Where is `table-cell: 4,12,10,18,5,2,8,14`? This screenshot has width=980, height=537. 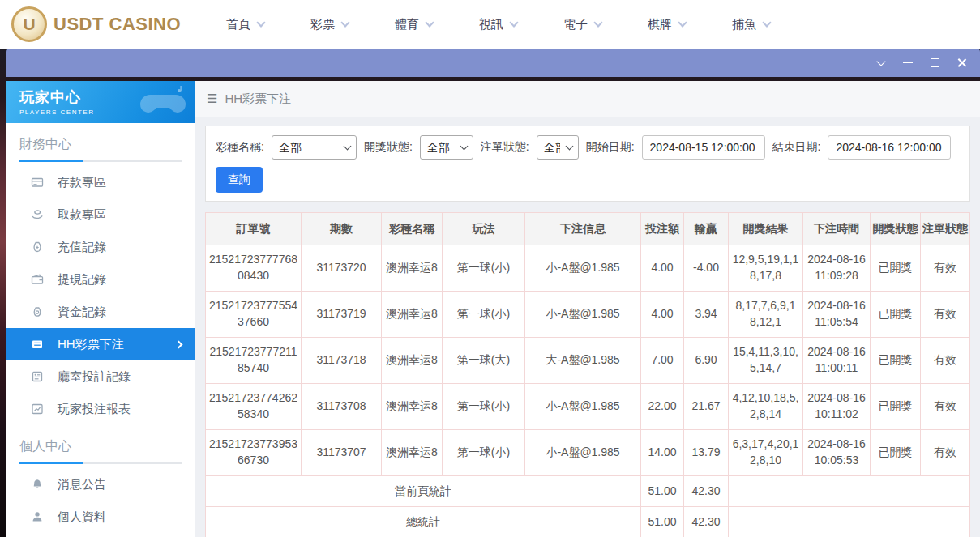 table-cell: 4,12,10,18,5,2,8,14 is located at coordinates (766, 407).